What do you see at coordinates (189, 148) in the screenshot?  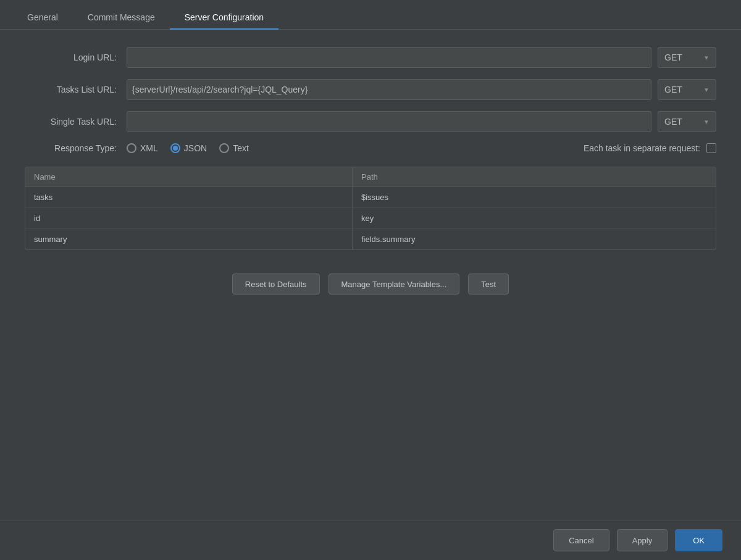 I see `radio-json: JSON` at bounding box center [189, 148].